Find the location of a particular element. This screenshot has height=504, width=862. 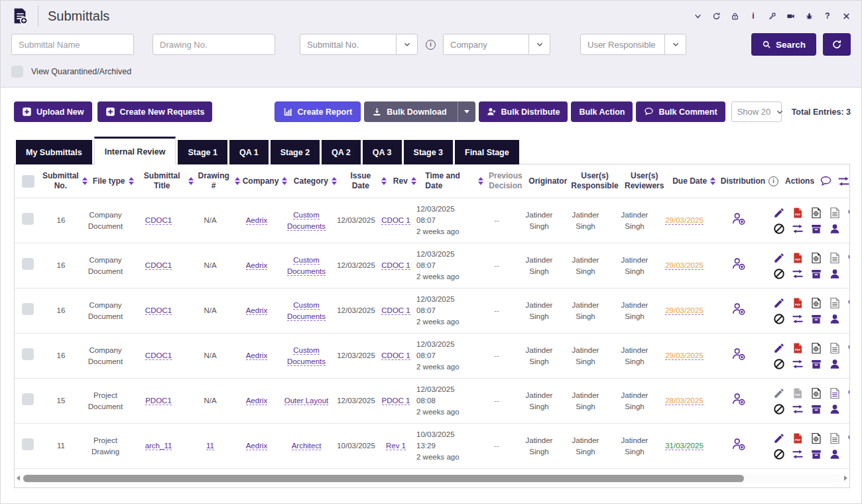

scroll-right-arrow is located at coordinates (846, 478).